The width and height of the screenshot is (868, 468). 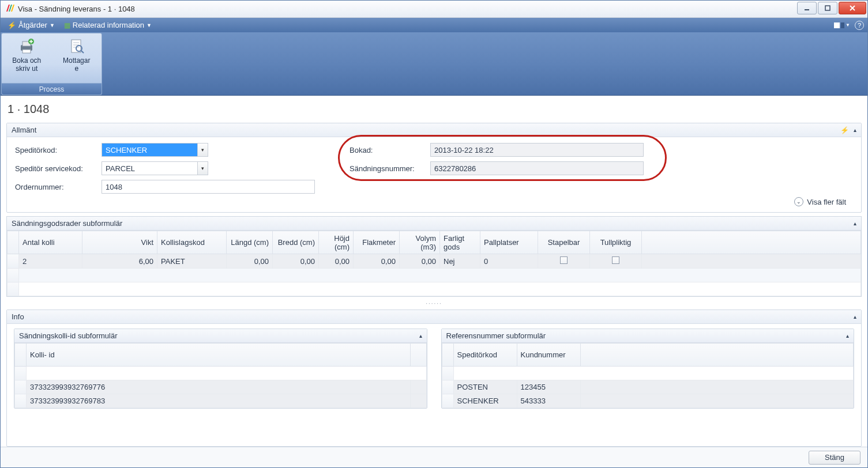 I want to click on help-icon: ?, so click(x=859, y=25).